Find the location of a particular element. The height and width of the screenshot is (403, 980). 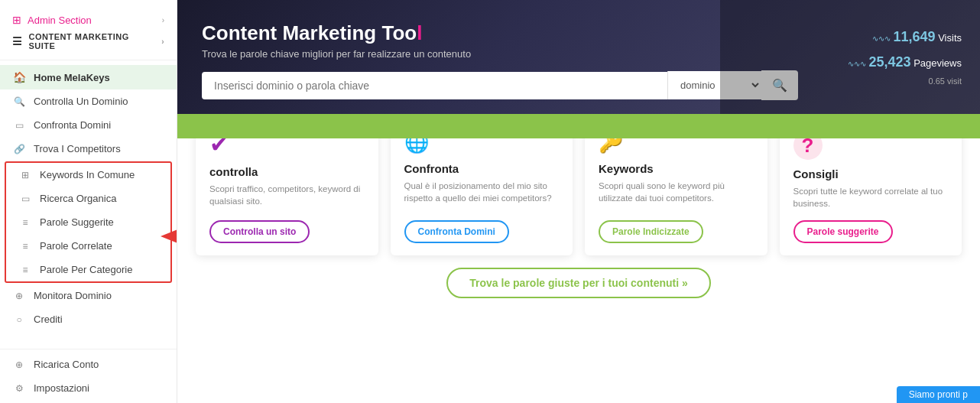

confronta-button: Confronta Domini is located at coordinates (457, 232).